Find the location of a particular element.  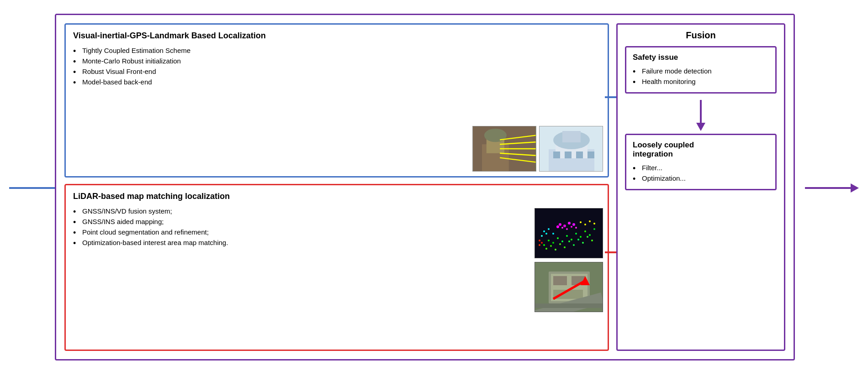

arrow-line-right is located at coordinates (828, 188).